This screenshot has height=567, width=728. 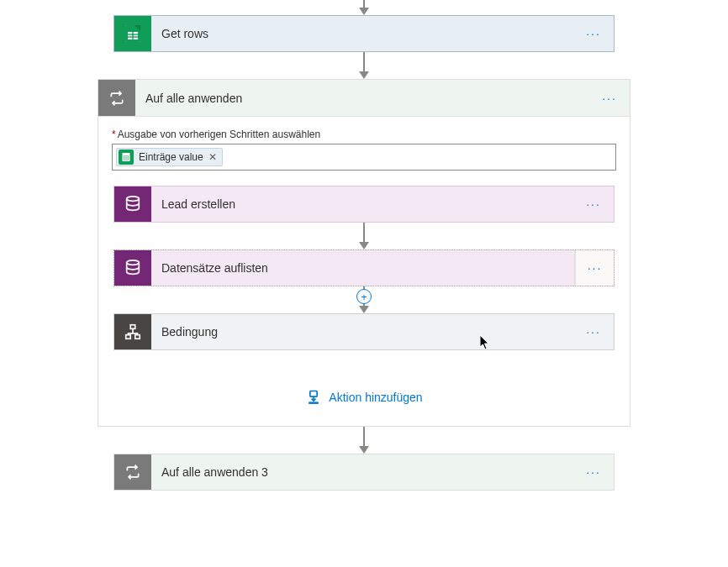 I want to click on bedingung-card: Bedingung ···, so click(x=364, y=332).